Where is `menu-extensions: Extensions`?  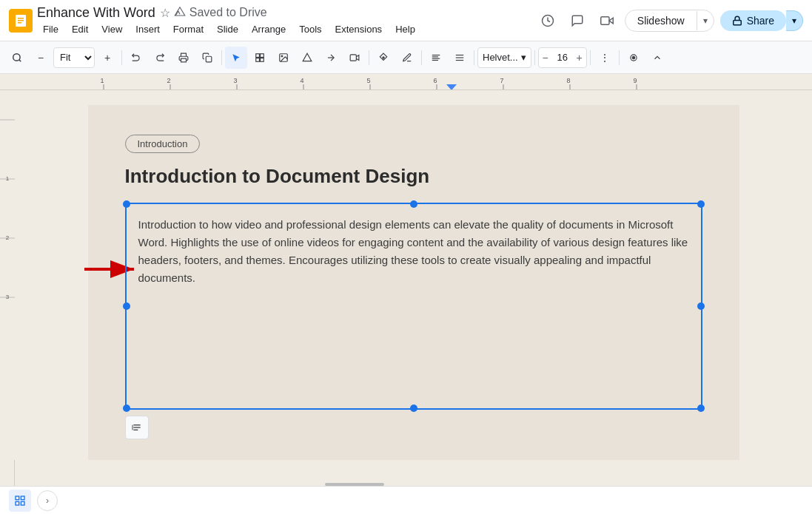
menu-extensions: Extensions is located at coordinates (359, 30).